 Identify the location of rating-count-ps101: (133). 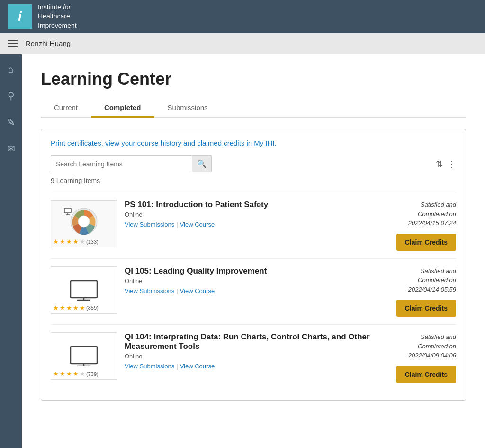
(92, 242).